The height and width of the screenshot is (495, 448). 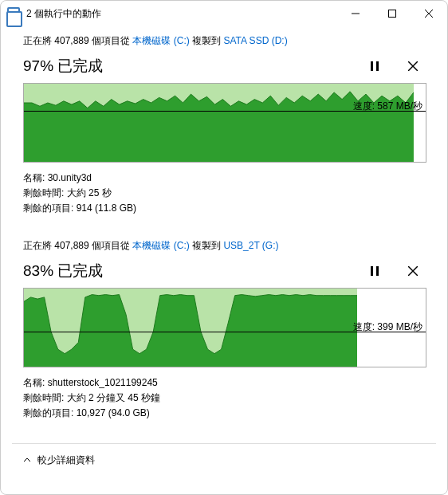 What do you see at coordinates (224, 246) in the screenshot?
I see `source-dest-line: 正在將 407,889 個項目從 本機磁碟 (C:) 複製到 USB_2T (G…` at bounding box center [224, 246].